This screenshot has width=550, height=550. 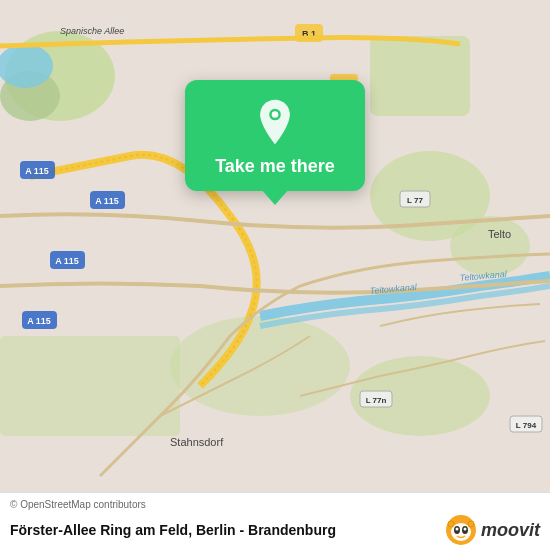 I want to click on svg-text: Spanische Allee, so click(x=92, y=31).